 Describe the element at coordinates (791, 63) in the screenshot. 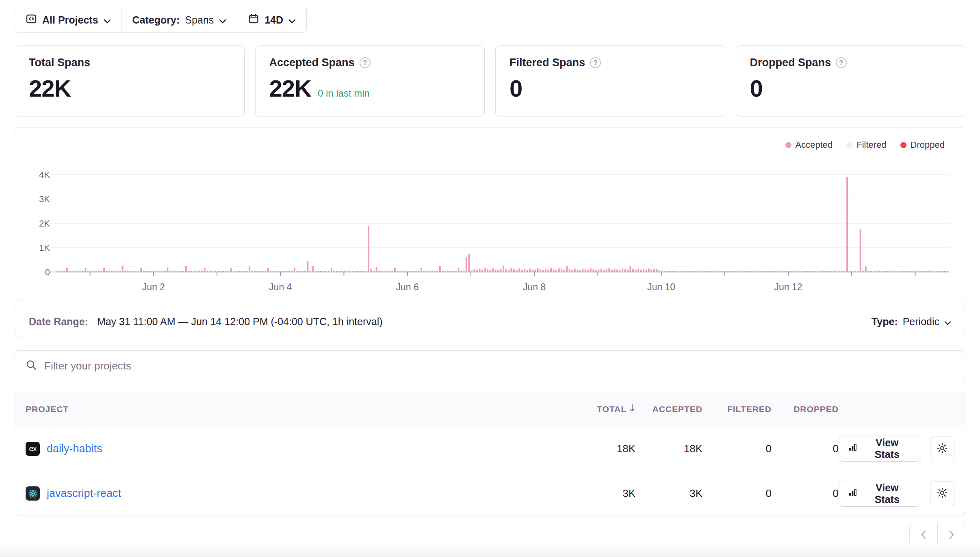

I see `card-title: Dropped Spans` at that location.